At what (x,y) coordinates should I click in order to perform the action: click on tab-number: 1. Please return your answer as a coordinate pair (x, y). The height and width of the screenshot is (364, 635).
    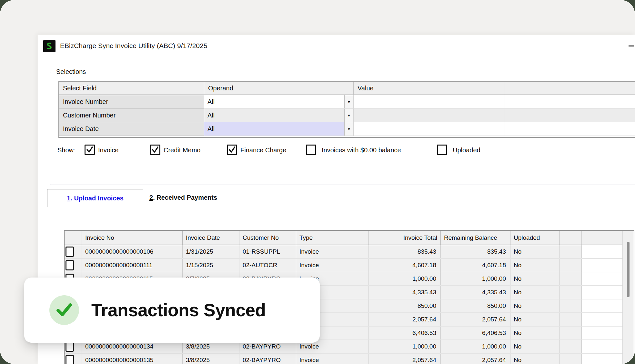
    Looking at the image, I should click on (68, 198).